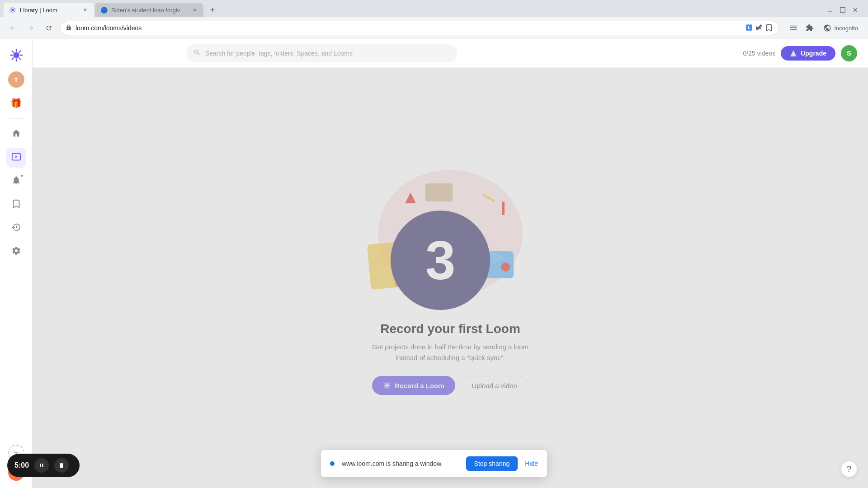 The height and width of the screenshot is (488, 868). I want to click on minimize-button, so click(830, 10).